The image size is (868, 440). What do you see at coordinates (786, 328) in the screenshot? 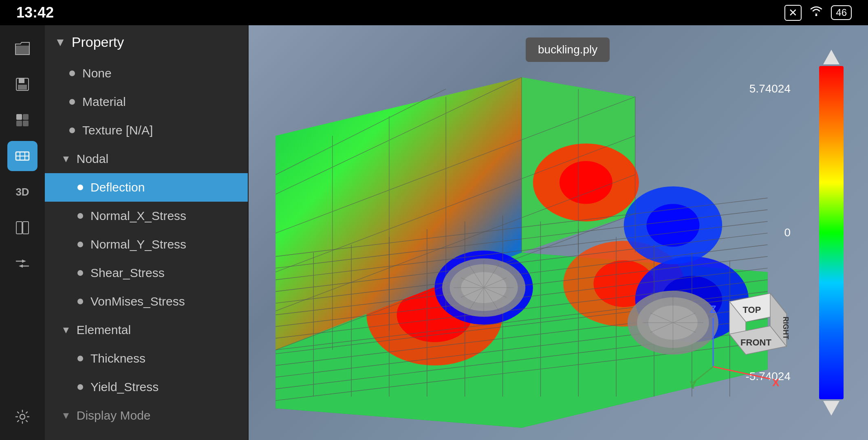
I see `svg-text: RIGHT` at bounding box center [786, 328].